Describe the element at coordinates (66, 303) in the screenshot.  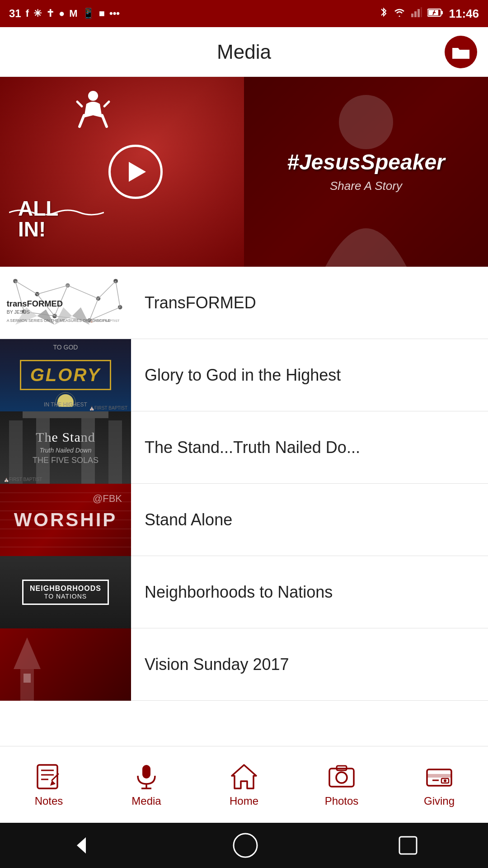
I see `network-graphic: transFORMED BY JESUS A SERMON SERIES ON …` at that location.